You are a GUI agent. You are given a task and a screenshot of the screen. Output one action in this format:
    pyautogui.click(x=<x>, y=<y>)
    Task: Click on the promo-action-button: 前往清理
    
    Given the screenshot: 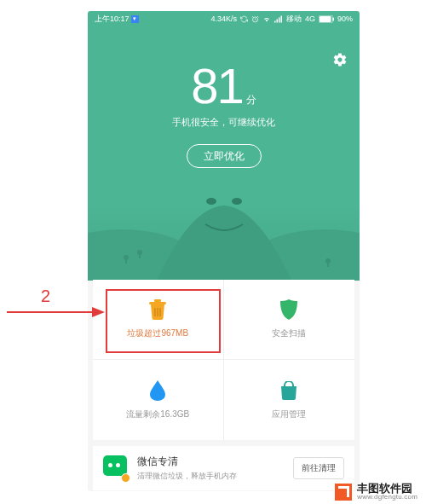 What is the action you would take?
    pyautogui.click(x=319, y=468)
    